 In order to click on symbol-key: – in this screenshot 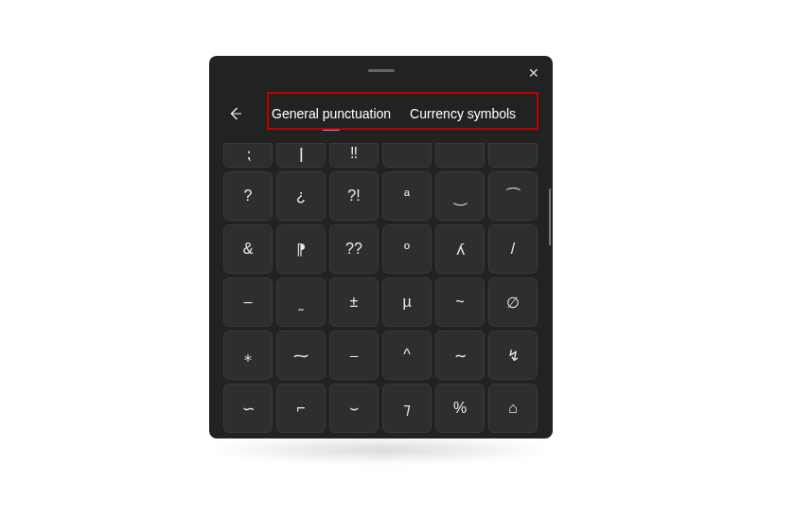, I will do `click(248, 302)`.